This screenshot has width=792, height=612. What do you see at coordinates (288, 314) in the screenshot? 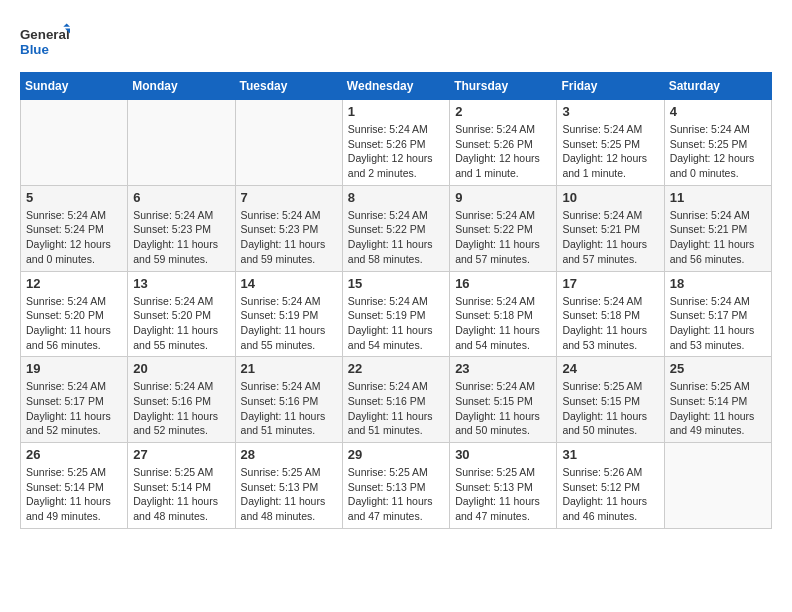
I see `calendar-cell: 14Sunrise: 5:24 AMSunset: 5:19 PMDayligh…` at bounding box center [288, 314].